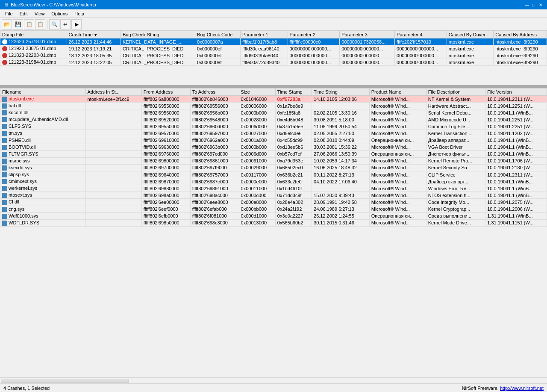 This screenshot has height=392, width=547. Describe the element at coordinates (274, 48) in the screenshot. I see `crashes-table: Dump File Crash Time Bug Check String Bu…` at that location.